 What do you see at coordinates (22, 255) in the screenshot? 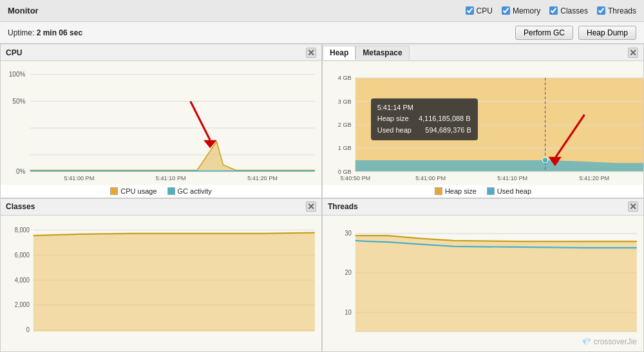
I see `svg-text: 6,000` at bounding box center [22, 255].